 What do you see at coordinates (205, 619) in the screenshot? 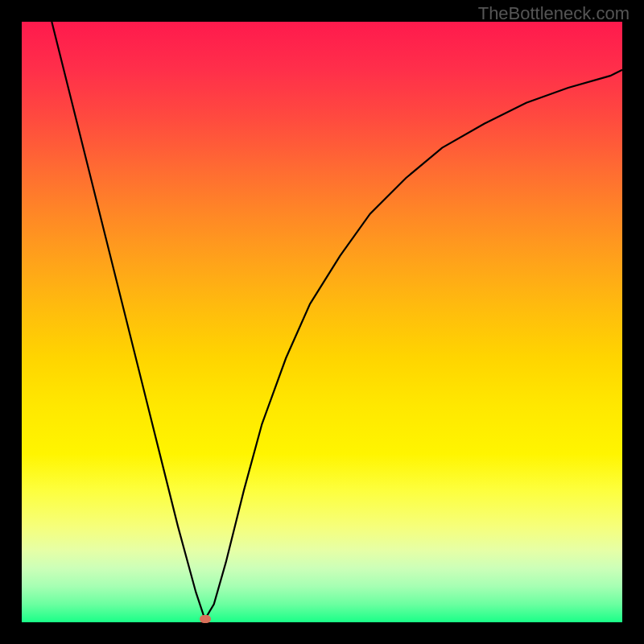
I see `optimum-marker` at bounding box center [205, 619].